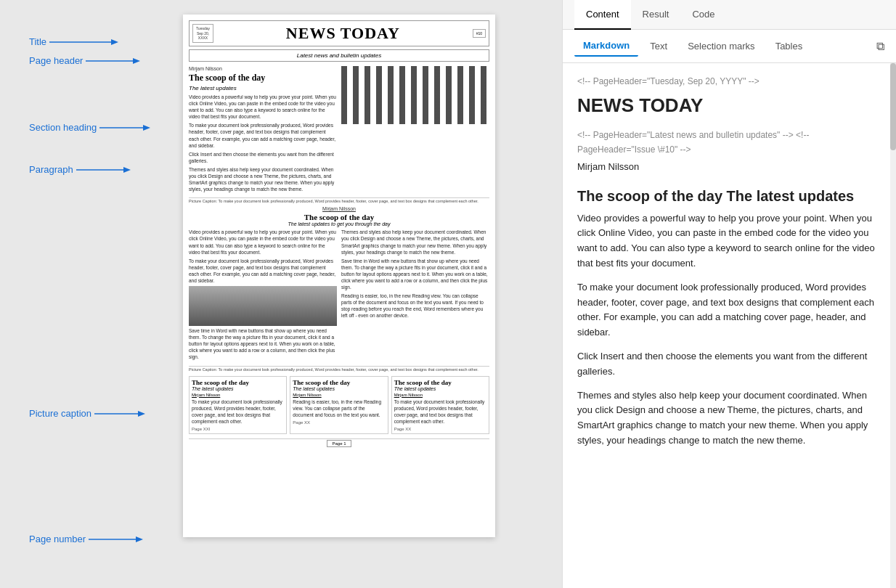 This screenshot has width=896, height=588. Describe the element at coordinates (263, 107) in the screenshot. I see `doc-para-1: Video provides a powerful way to help yo…` at that location.